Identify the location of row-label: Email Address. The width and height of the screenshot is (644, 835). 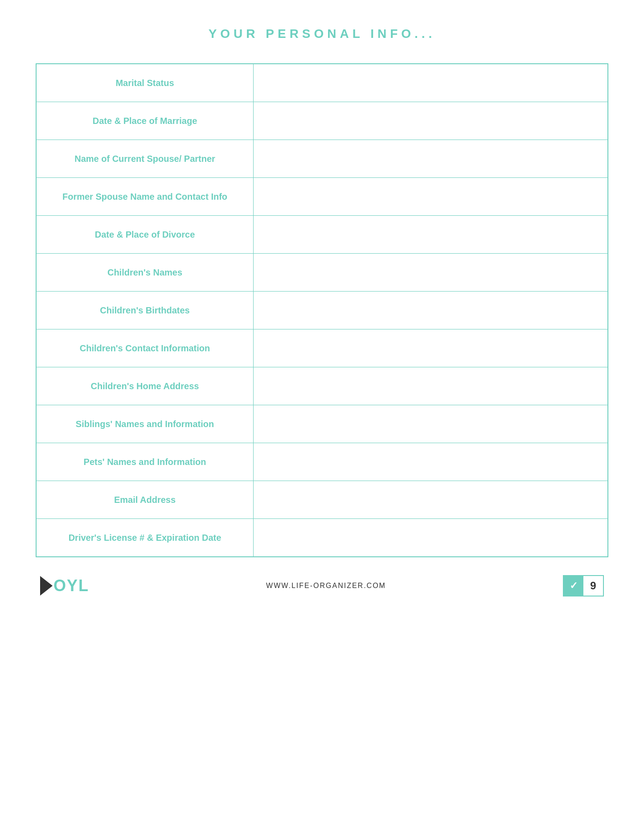
(145, 500).